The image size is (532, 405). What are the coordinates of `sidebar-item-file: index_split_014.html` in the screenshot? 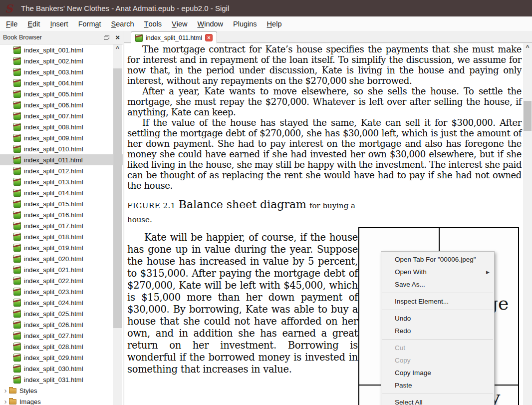 It's located at (61, 193).